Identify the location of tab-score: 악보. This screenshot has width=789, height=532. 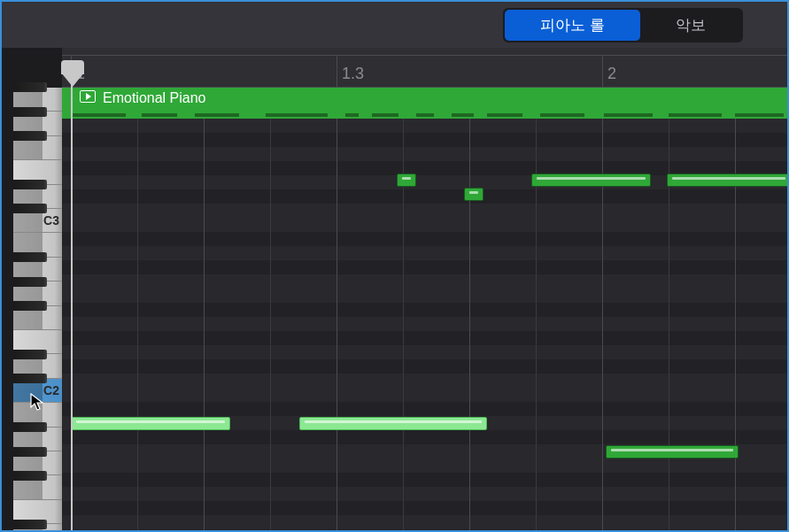
(691, 25).